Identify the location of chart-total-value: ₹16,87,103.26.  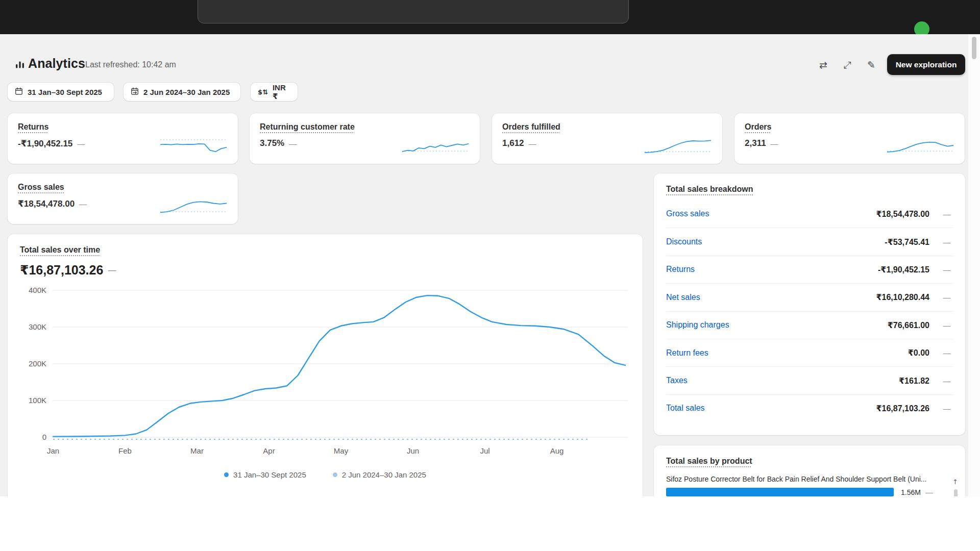
(61, 270).